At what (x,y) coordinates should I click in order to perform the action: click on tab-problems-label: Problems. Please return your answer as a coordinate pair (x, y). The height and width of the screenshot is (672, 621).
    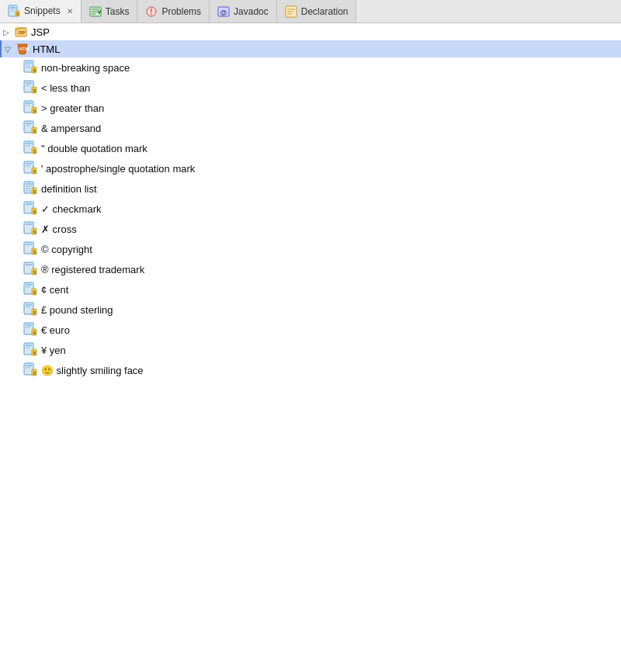
    Looking at the image, I should click on (182, 12).